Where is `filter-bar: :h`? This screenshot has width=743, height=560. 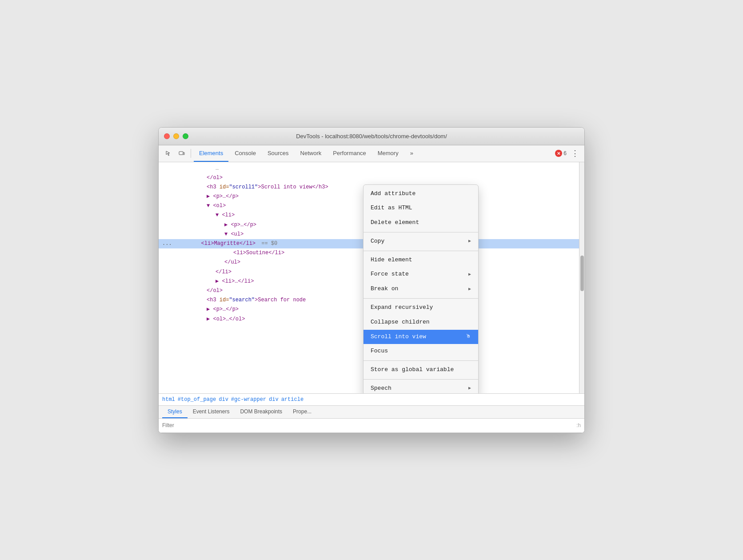 filter-bar: :h is located at coordinates (372, 426).